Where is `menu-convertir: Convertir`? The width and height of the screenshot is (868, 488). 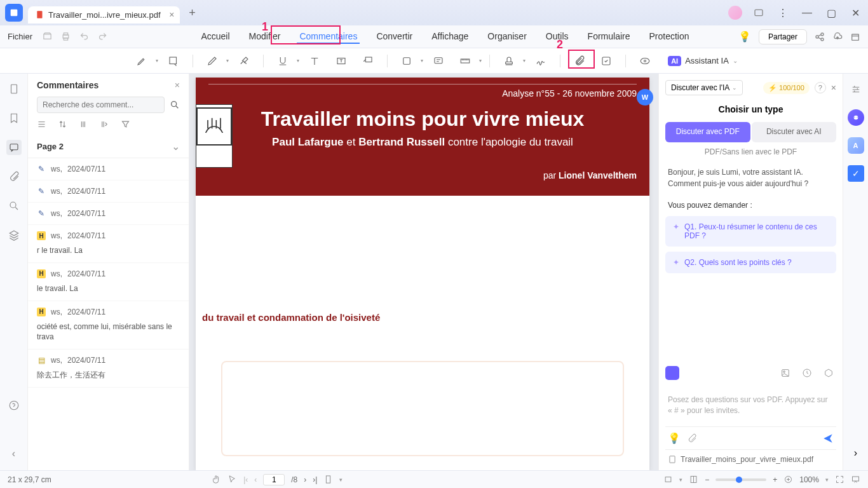
menu-convertir: Convertir is located at coordinates (394, 37).